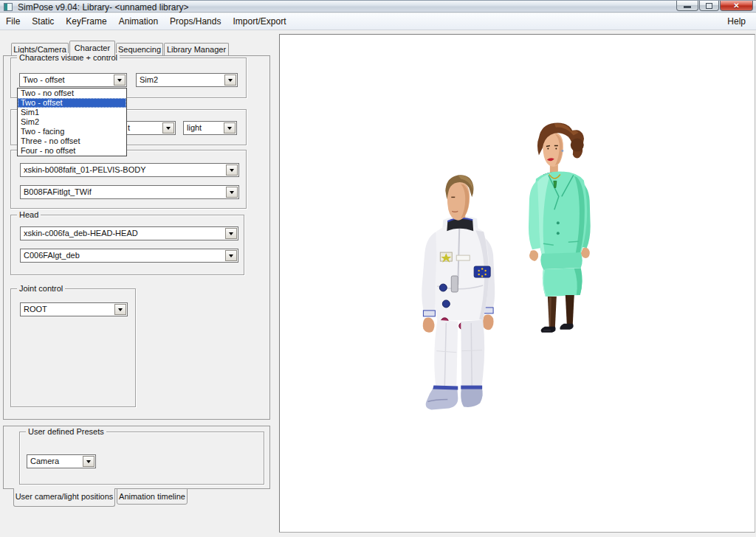 Image resolution: width=756 pixels, height=537 pixels. I want to click on head-group: Head, so click(127, 245).